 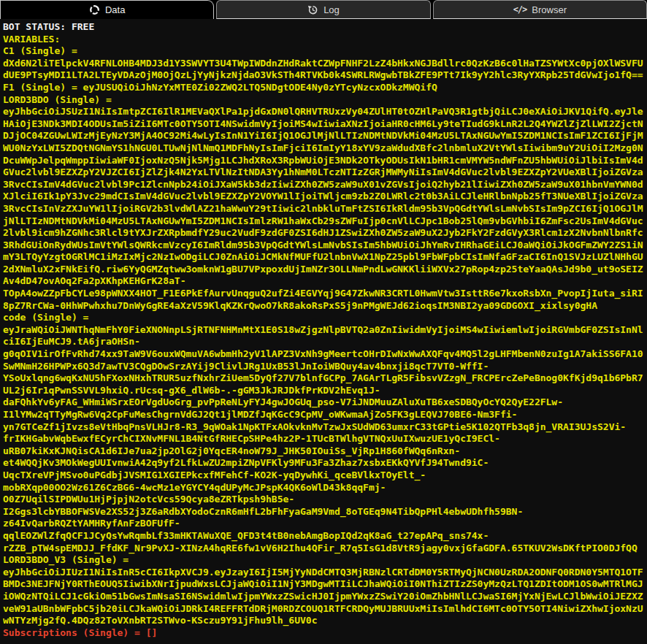 What do you see at coordinates (325, 307) in the screenshot?
I see `variable-value-line: 8pZ7RrCWa-0HhWPwhxhu7DnWyGgRE4aXzV59KlqK…` at bounding box center [325, 307].